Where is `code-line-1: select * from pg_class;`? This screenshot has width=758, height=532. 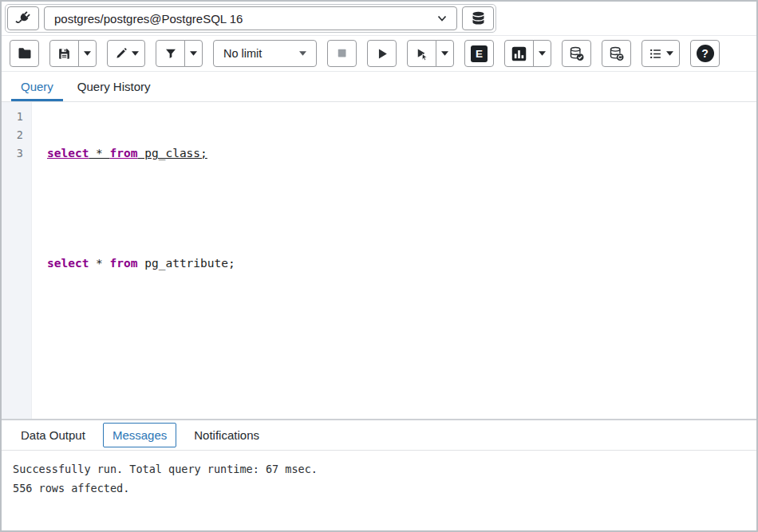 code-line-1: select * from pg_class; is located at coordinates (402, 153).